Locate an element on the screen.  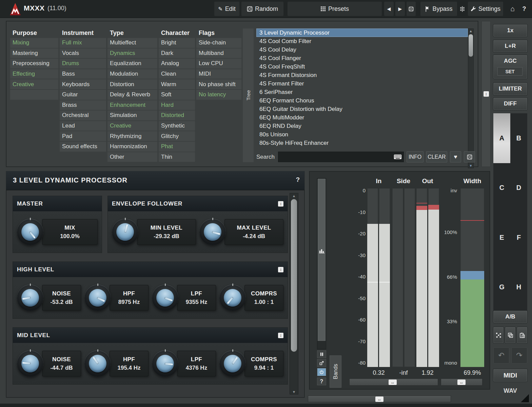
detach-window-button is located at coordinates (321, 363).